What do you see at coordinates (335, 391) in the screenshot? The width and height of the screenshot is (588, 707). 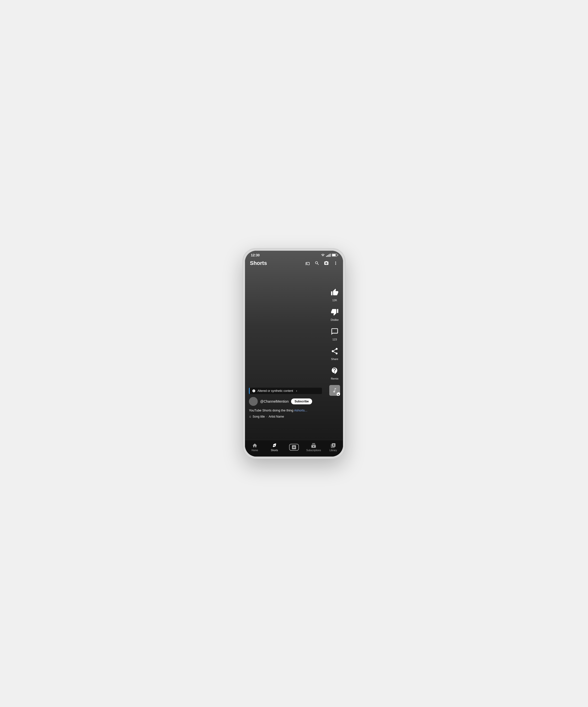 I see `music-thumbnail-button` at bounding box center [335, 391].